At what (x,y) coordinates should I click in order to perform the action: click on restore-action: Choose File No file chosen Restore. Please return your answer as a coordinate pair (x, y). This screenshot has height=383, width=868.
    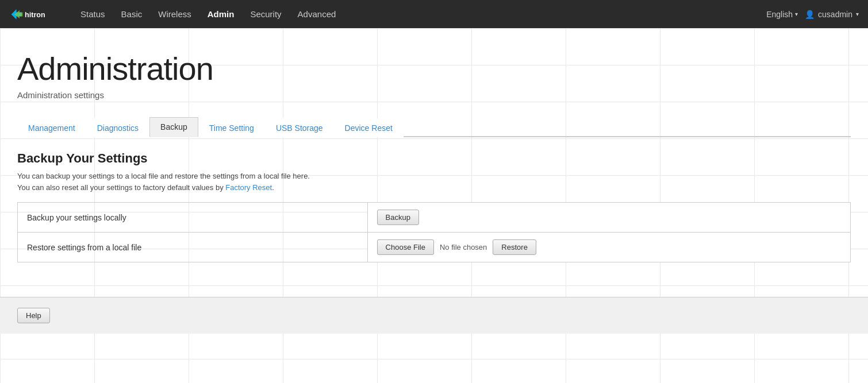
    Looking at the image, I should click on (609, 247).